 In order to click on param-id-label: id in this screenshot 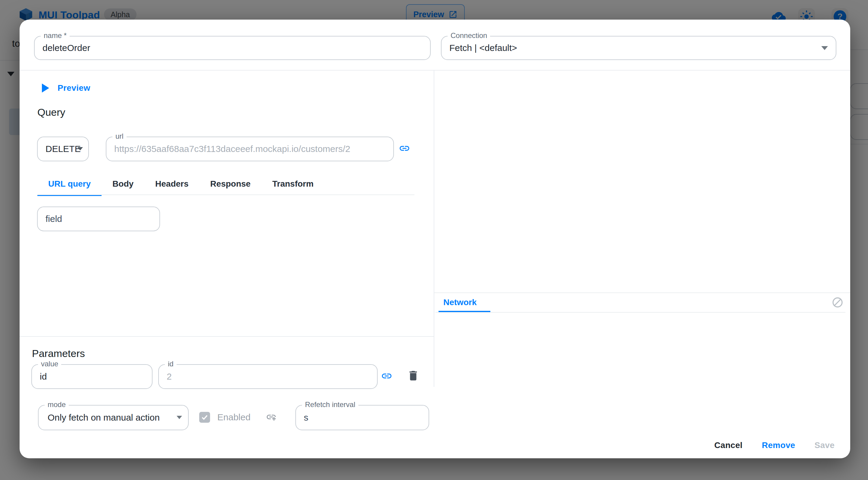, I will do `click(170, 364)`.